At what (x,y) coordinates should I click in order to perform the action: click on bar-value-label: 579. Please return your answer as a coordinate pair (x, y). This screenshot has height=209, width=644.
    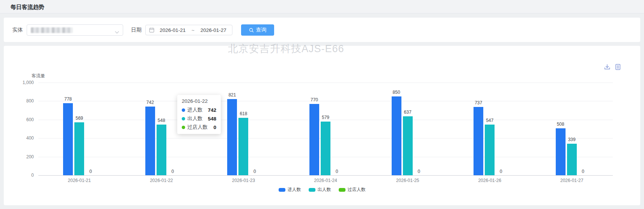
    Looking at the image, I should click on (326, 117).